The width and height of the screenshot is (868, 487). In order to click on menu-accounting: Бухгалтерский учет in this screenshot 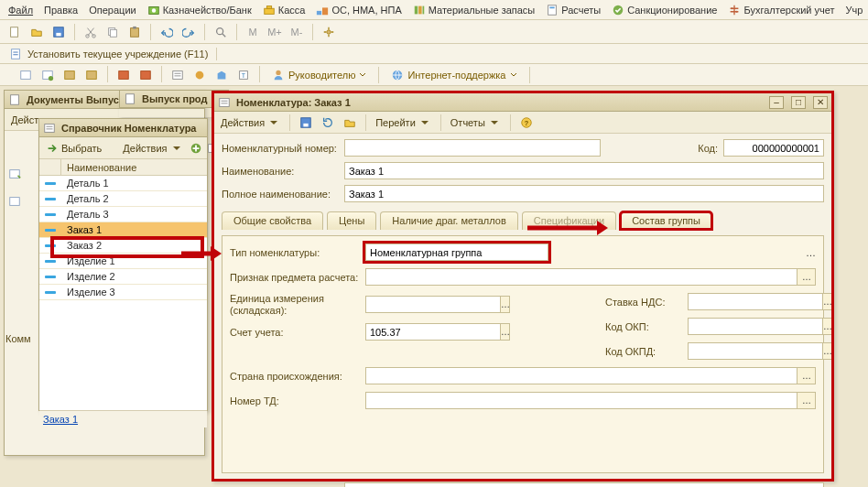, I will do `click(781, 10)`.